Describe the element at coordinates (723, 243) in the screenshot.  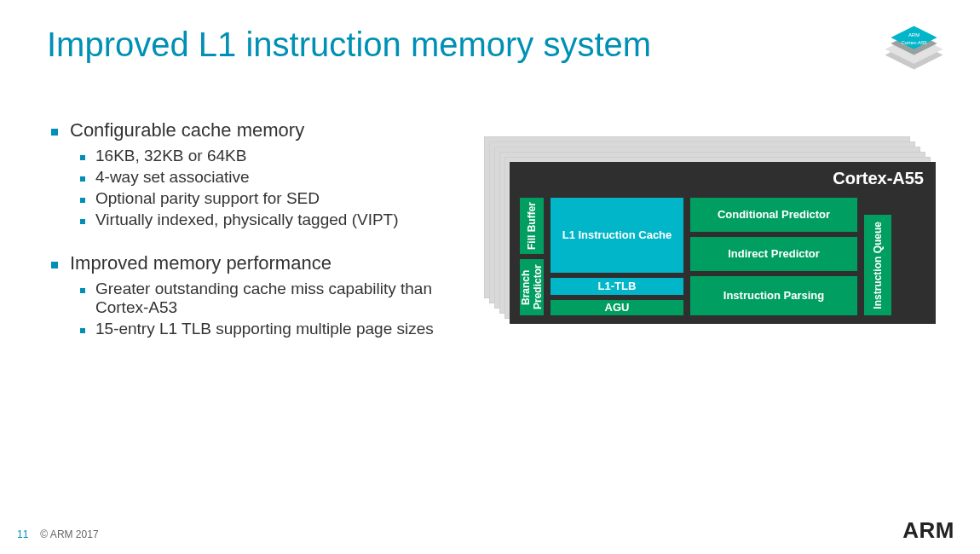
I see `cpu-slab: Cortex-A55 Fill Buffer Branch Predictor …` at that location.